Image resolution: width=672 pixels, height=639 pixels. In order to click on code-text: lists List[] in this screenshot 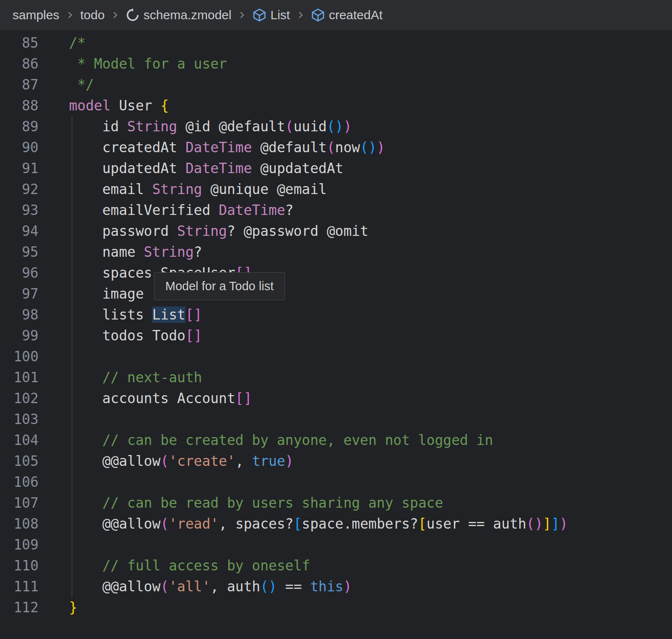, I will do `click(136, 315)`.